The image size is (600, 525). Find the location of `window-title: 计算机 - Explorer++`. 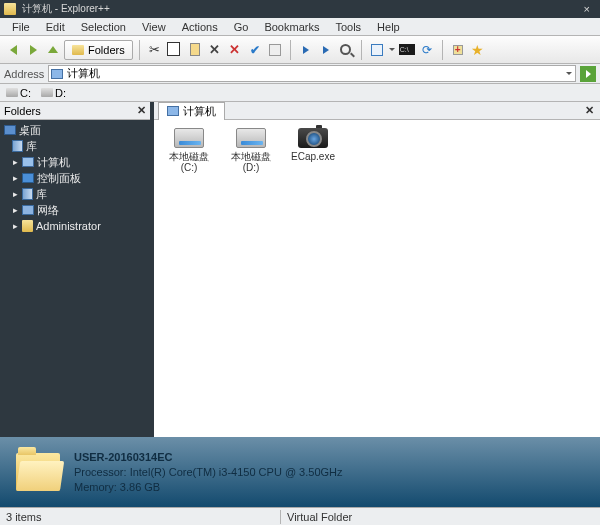

window-title: 计算机 - Explorer++ is located at coordinates (300, 9).